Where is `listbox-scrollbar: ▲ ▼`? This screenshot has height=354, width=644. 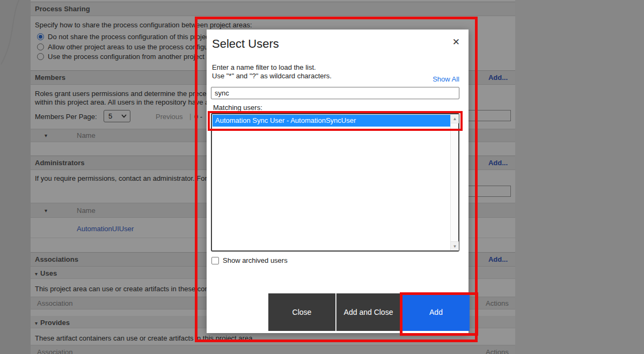
listbox-scrollbar: ▲ ▼ is located at coordinates (454, 182).